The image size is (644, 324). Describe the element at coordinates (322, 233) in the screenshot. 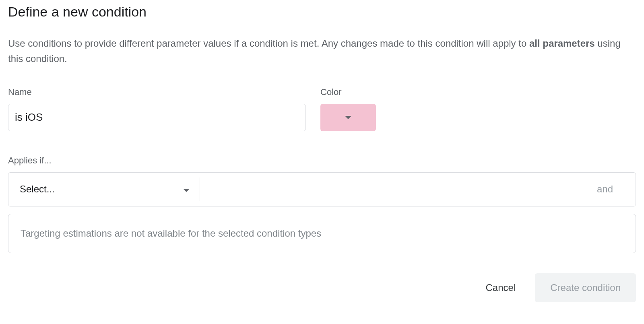

I see `targeting-estimation: Targeting estimations are not available …` at that location.